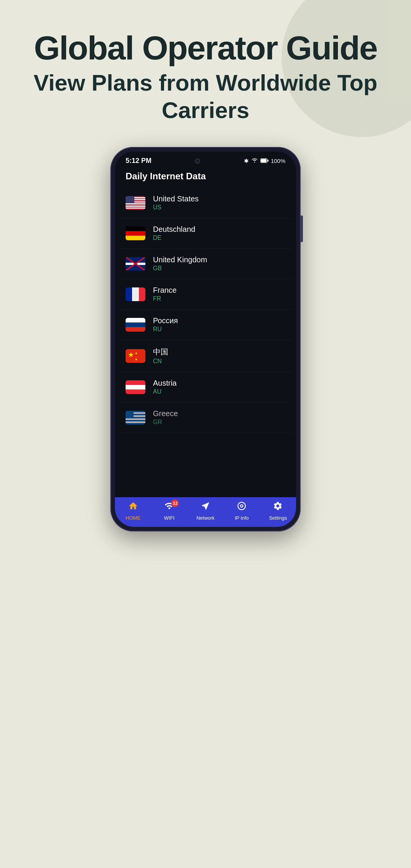 The image size is (411, 868). I want to click on country-item-gb: United Kingdom GB, so click(206, 264).